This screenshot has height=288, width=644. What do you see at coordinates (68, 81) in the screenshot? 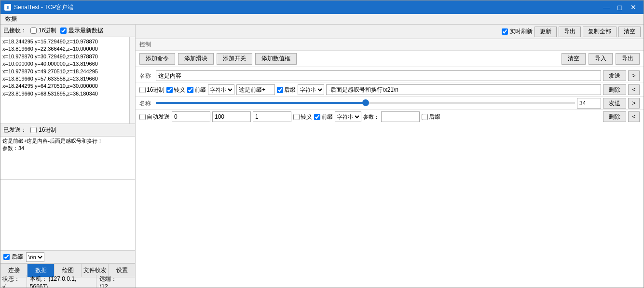
I see `received-area: x=18.244295,y=15.729490,z=10.978870 x=13…` at bounding box center [68, 81].